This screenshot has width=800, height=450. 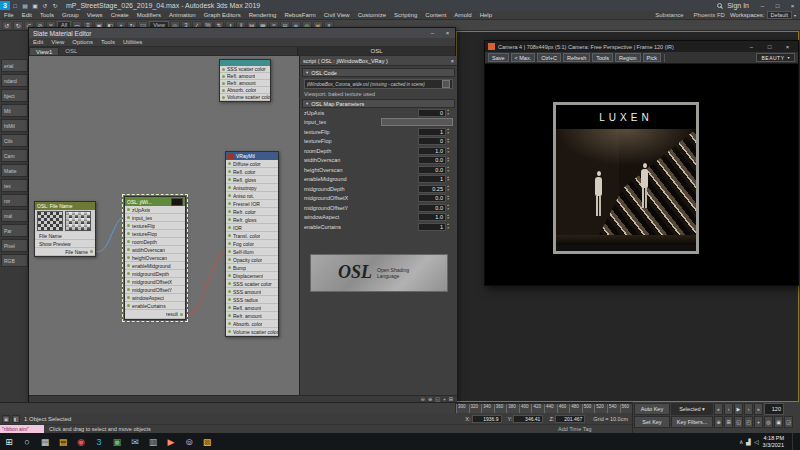 What do you see at coordinates (15, 6) in the screenshot?
I see `new-file-icon: □` at bounding box center [15, 6].